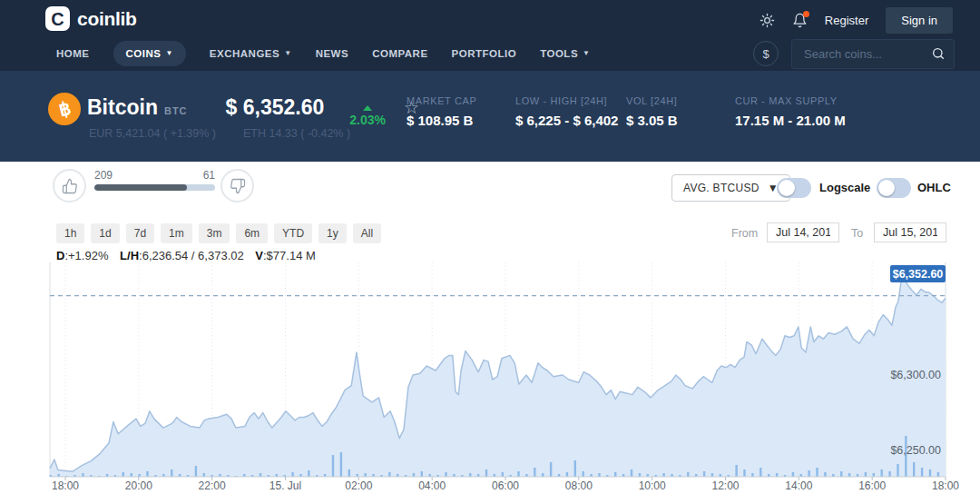 Image resolution: width=980 pixels, height=494 pixels. What do you see at coordinates (73, 54) in the screenshot?
I see `nav-link-home: HOME` at bounding box center [73, 54].